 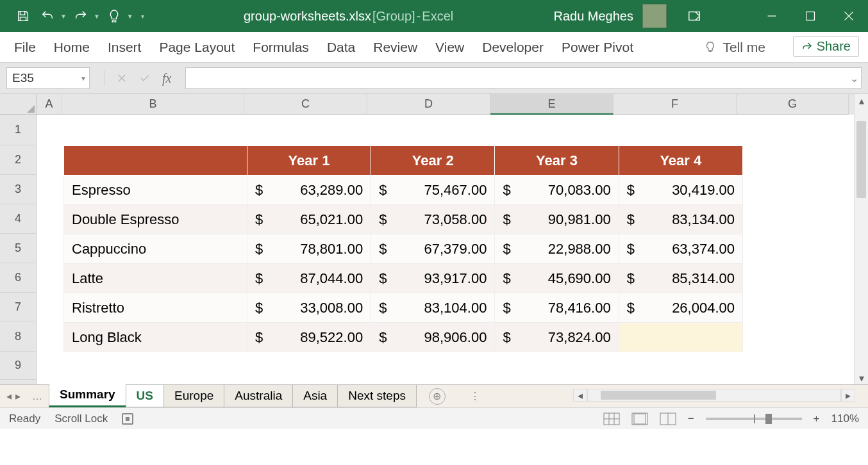 I want to click on row-label: Espresso, so click(x=156, y=190).